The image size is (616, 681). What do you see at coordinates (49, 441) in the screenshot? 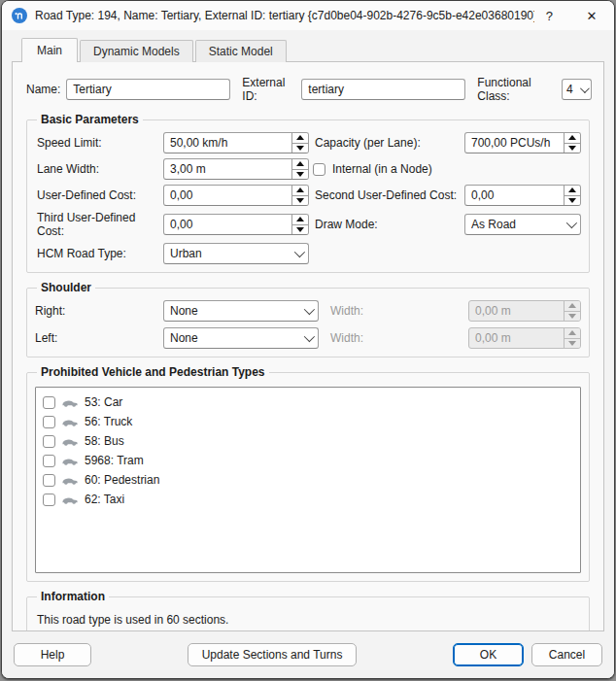
I see `bus-checkbox` at bounding box center [49, 441].